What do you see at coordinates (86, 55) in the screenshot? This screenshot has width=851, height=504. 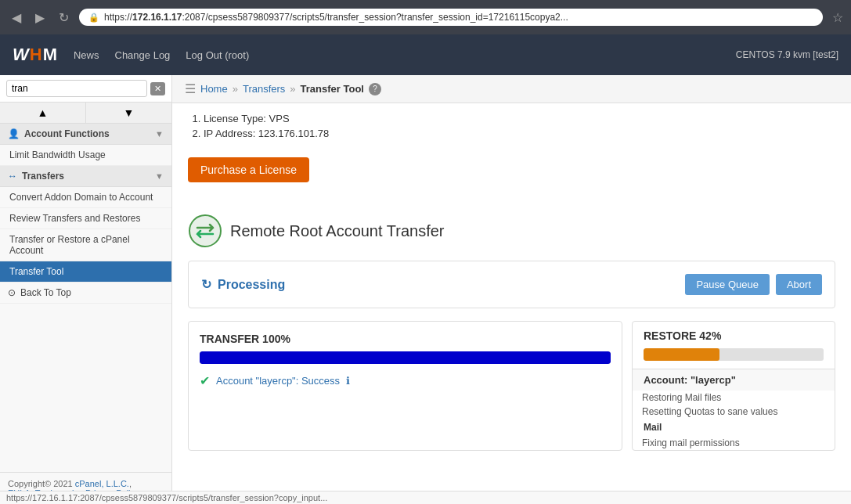 I see `nav-news: News` at bounding box center [86, 55].